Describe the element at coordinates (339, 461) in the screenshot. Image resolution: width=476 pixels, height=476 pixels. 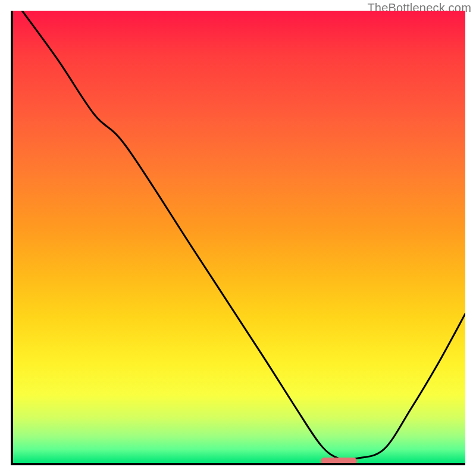
I see `optimal-range-marker` at that location.